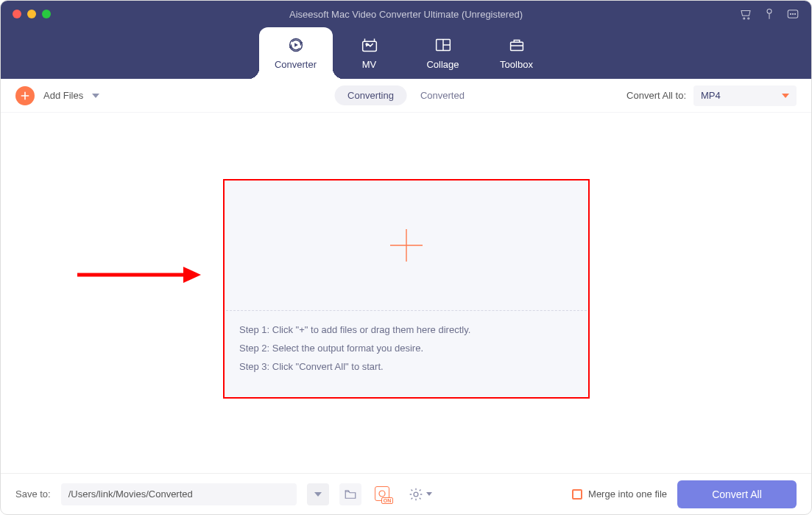 This screenshot has width=812, height=515. What do you see at coordinates (406, 367) in the screenshot?
I see `step-3: Step 3: Click "Convert All" to start.` at bounding box center [406, 367].